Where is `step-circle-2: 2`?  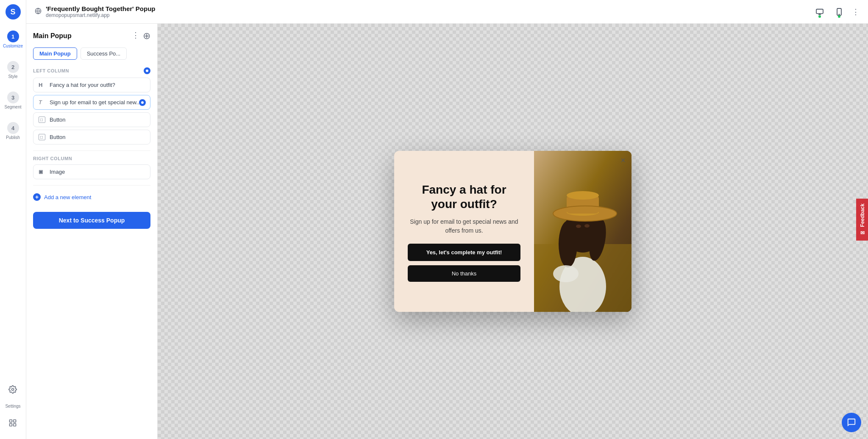
step-circle-2: 2 is located at coordinates (13, 67).